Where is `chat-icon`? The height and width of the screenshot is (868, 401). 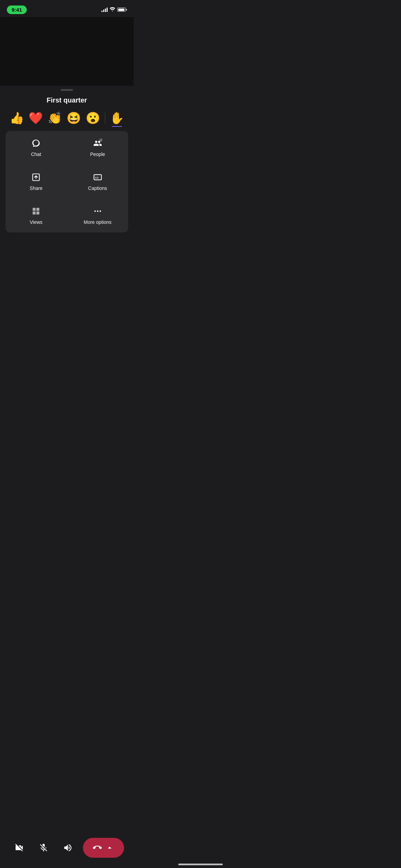
chat-icon is located at coordinates (36, 143).